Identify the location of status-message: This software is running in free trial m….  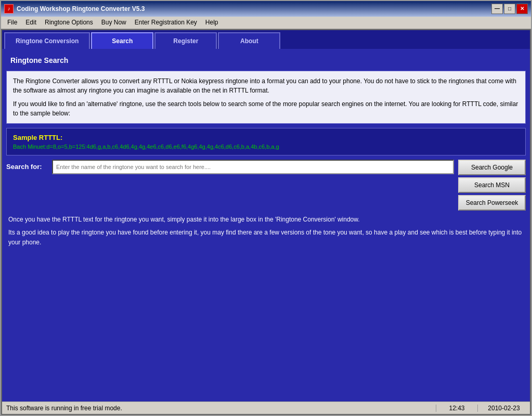
(219, 408).